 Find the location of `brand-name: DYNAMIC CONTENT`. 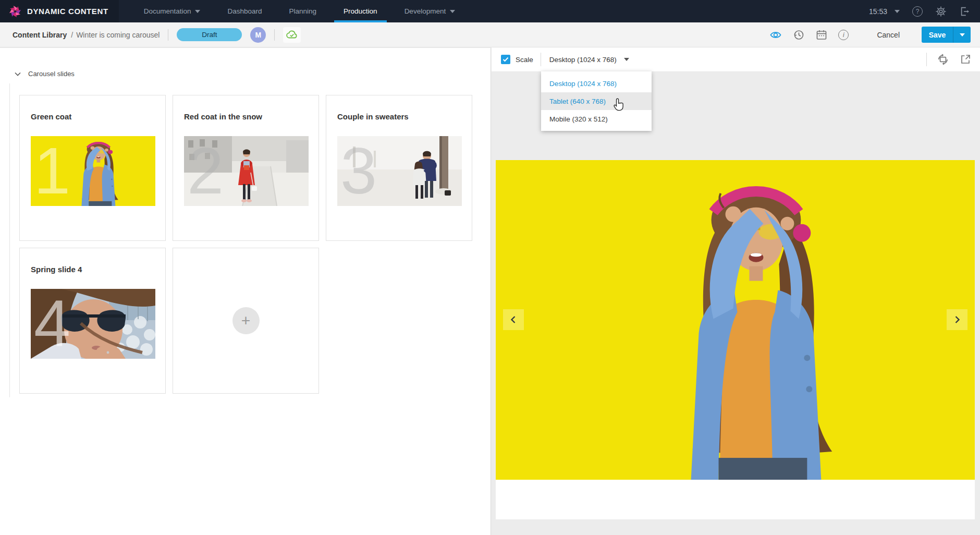

brand-name: DYNAMIC CONTENT is located at coordinates (68, 11).